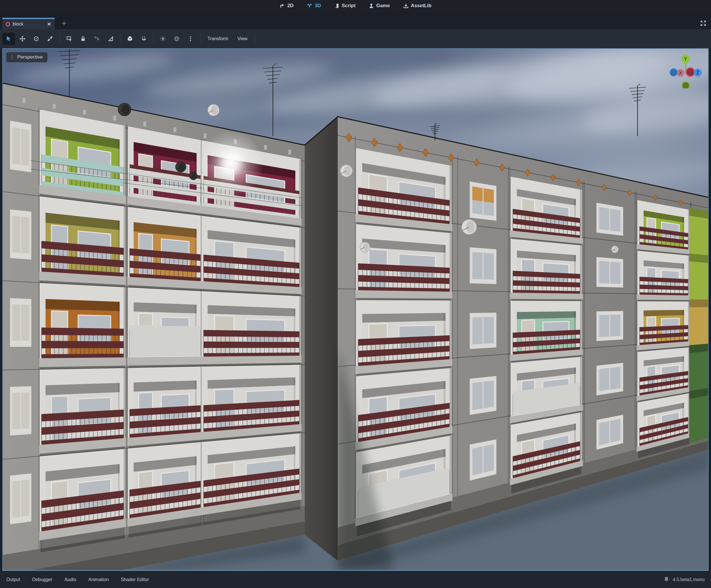 This screenshot has width=711, height=588. Describe the element at coordinates (36, 39) in the screenshot. I see `rotate-tool-button` at that location.